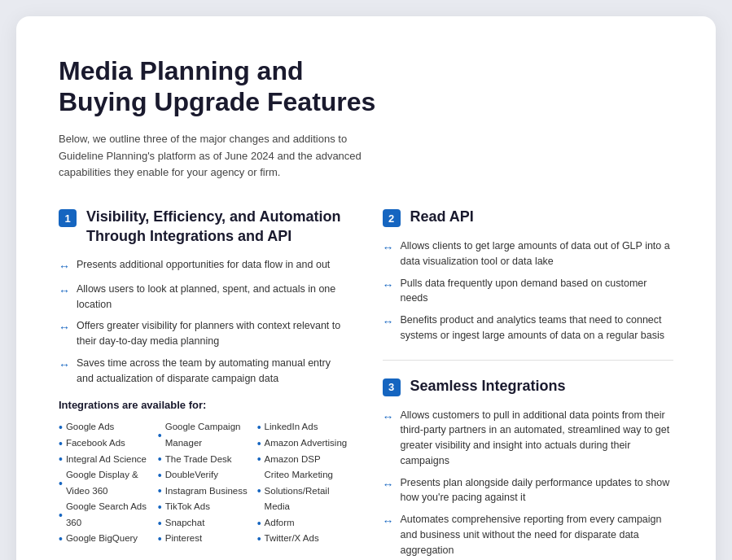  I want to click on list-item: Instagram Business, so click(204, 492).